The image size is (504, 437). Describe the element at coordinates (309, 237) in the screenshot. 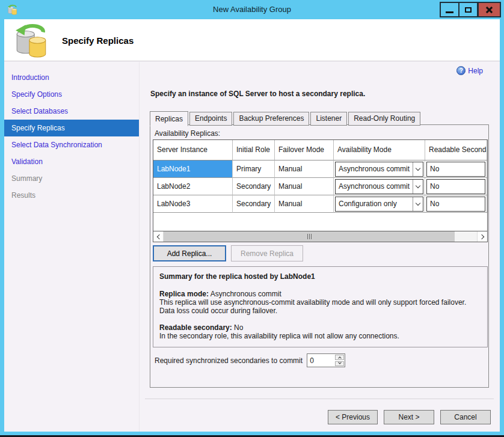

I see `grip-icon` at that location.